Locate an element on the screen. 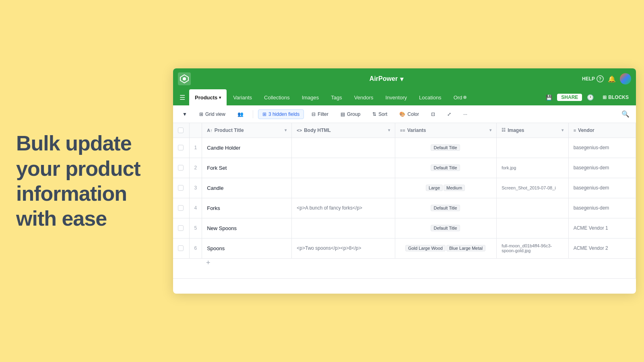  app-name-dropdown: ▾ is located at coordinates (402, 79).